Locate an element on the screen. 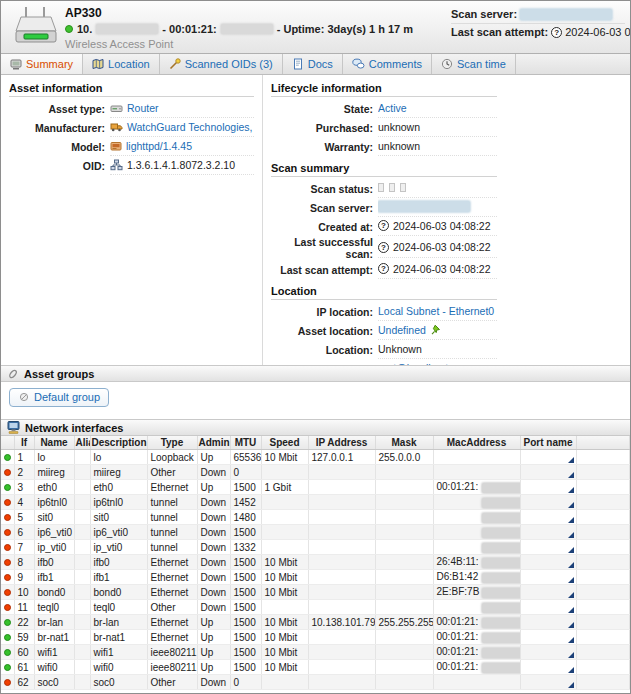 The width and height of the screenshot is (631, 694). field-value-text: Undefined is located at coordinates (402, 330).